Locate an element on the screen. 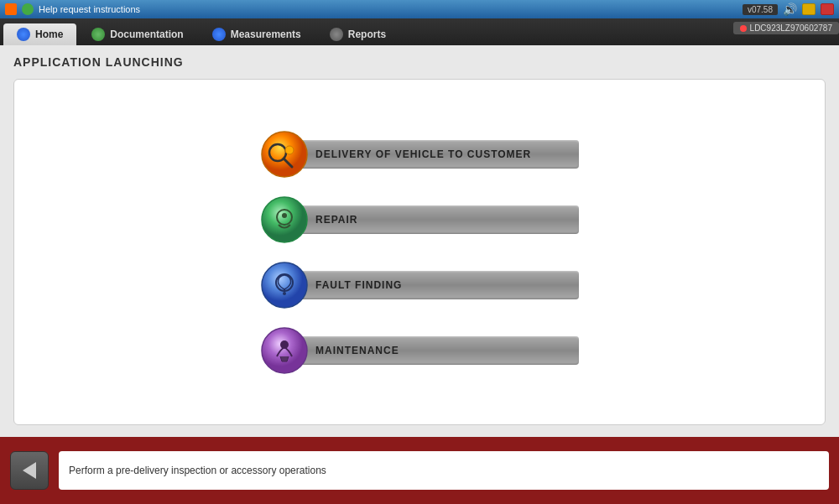 Image resolution: width=839 pixels, height=504 pixels. fault-finding-icon is located at coordinates (284, 285).